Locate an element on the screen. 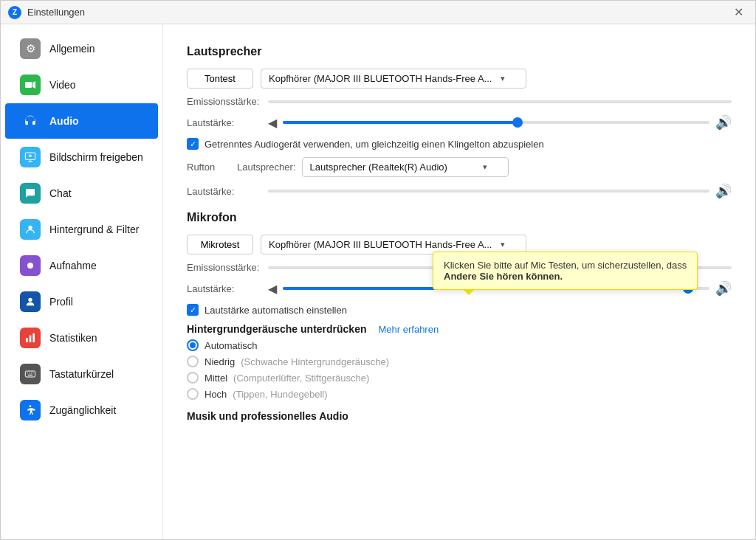 The height and width of the screenshot is (540, 756). window-title: Einstellungen is located at coordinates (56, 12).